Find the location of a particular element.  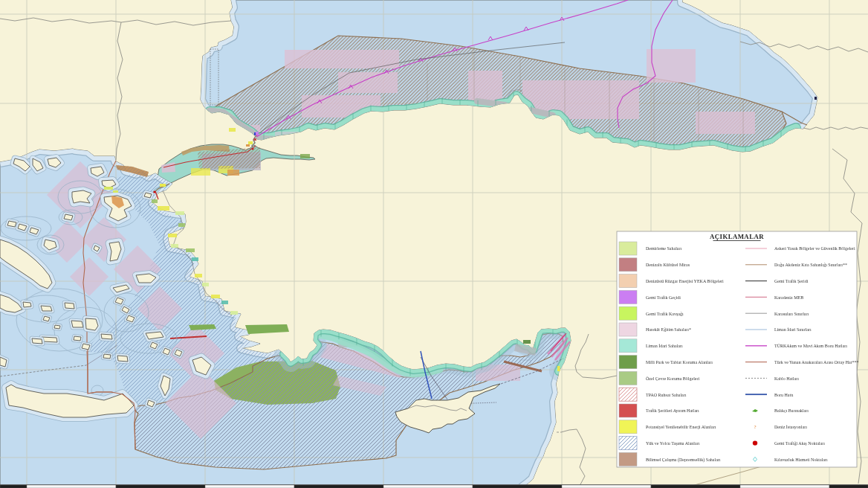

svg-text: Harekât Eğitim Sahaları* is located at coordinates (669, 330).